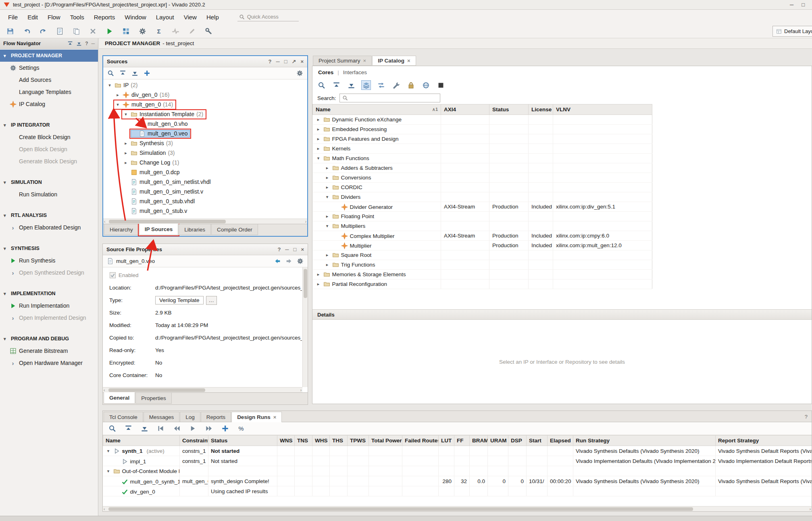 Image resolution: width=812 pixels, height=521 pixels. Describe the element at coordinates (483, 246) in the screenshot. I see `ip-catalog-row: MultiplierProductionIncludedxilinx.com:i…` at that location.